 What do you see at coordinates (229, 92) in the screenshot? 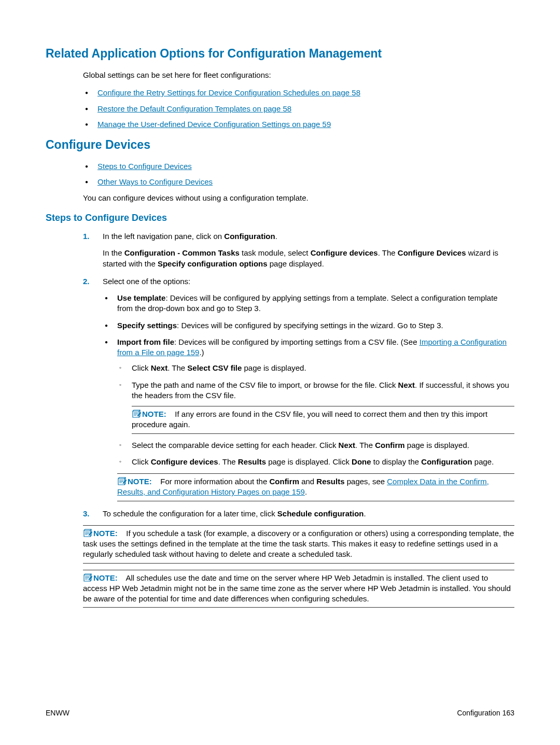
I see `link-retry-settings: Configure the Retry Settings for Device …` at bounding box center [229, 92].